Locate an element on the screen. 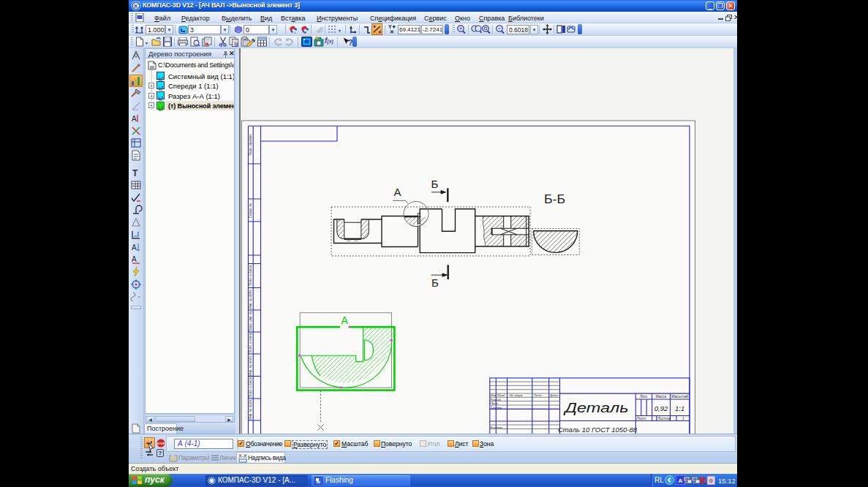 The image size is (868, 487). svg-text: Дата is located at coordinates (554, 395).